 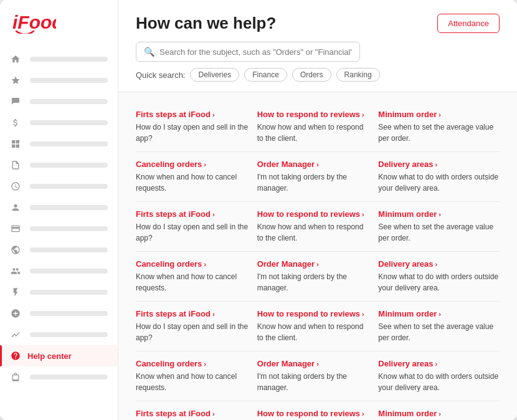 What do you see at coordinates (59, 292) in the screenshot?
I see `sidebar-item-bolt` at bounding box center [59, 292].